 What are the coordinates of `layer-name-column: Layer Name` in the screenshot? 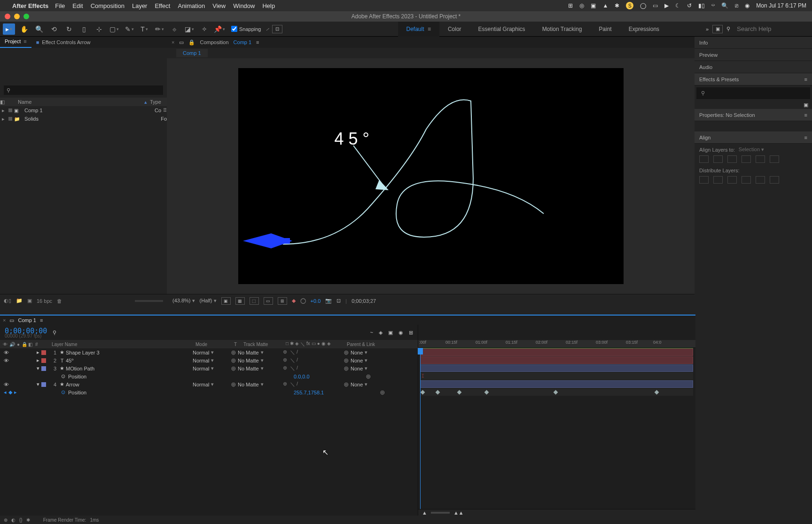 It's located at (124, 345).